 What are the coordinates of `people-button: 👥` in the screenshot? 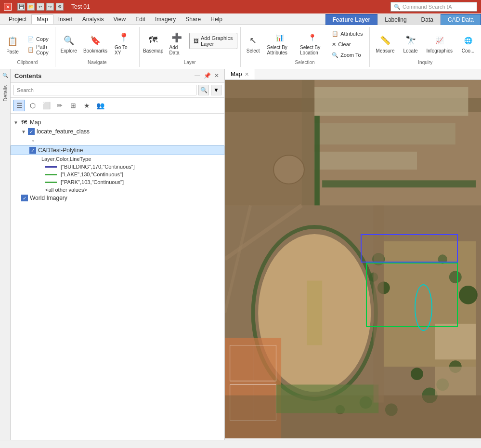 It's located at (100, 105).